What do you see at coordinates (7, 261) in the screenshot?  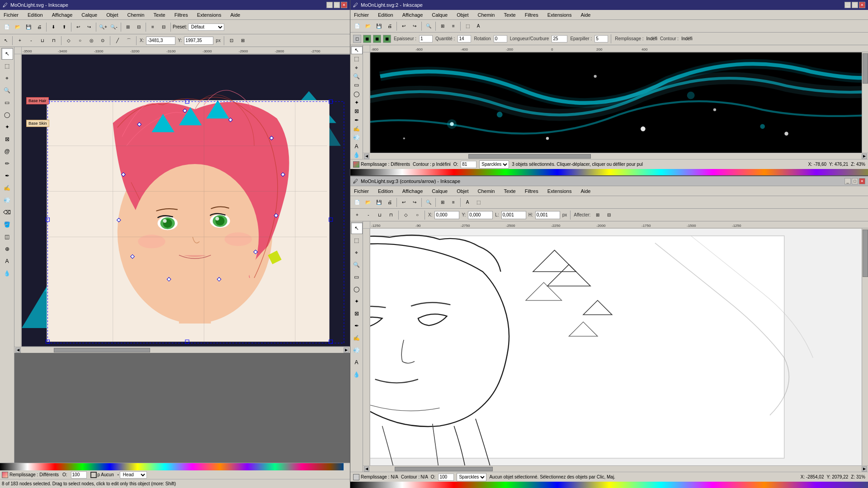 I see `text-tool: A` at bounding box center [7, 261].